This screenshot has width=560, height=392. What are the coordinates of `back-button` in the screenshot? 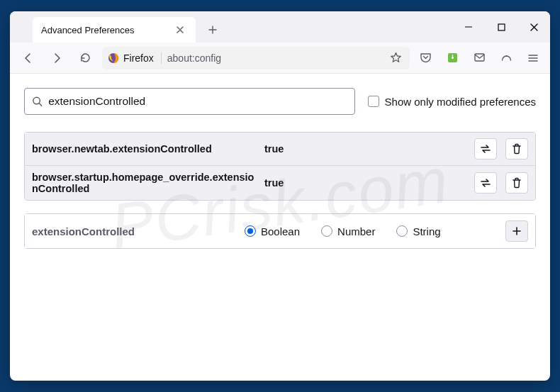 It's located at (28, 58).